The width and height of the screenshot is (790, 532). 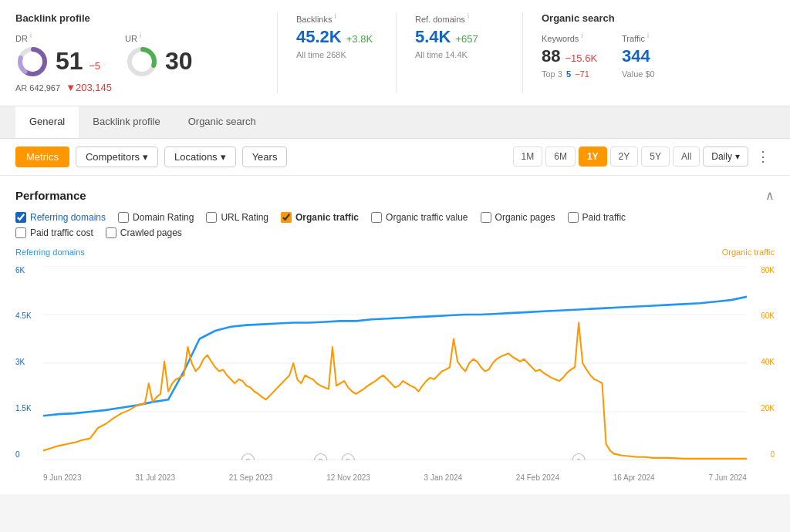 What do you see at coordinates (201, 157) in the screenshot?
I see `locations-button: Locations ▾` at bounding box center [201, 157].